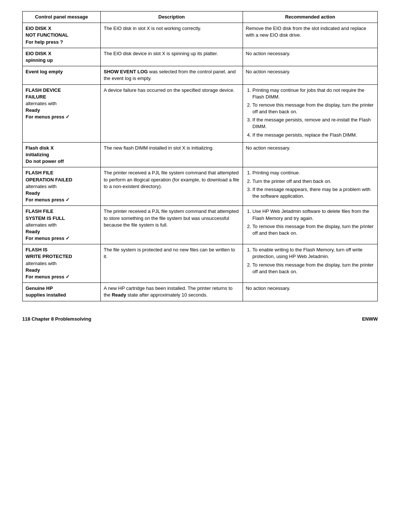 This screenshot has height=532, width=400. What do you see at coordinates (313, 173) in the screenshot?
I see `list-item: Printing may continue.` at bounding box center [313, 173].